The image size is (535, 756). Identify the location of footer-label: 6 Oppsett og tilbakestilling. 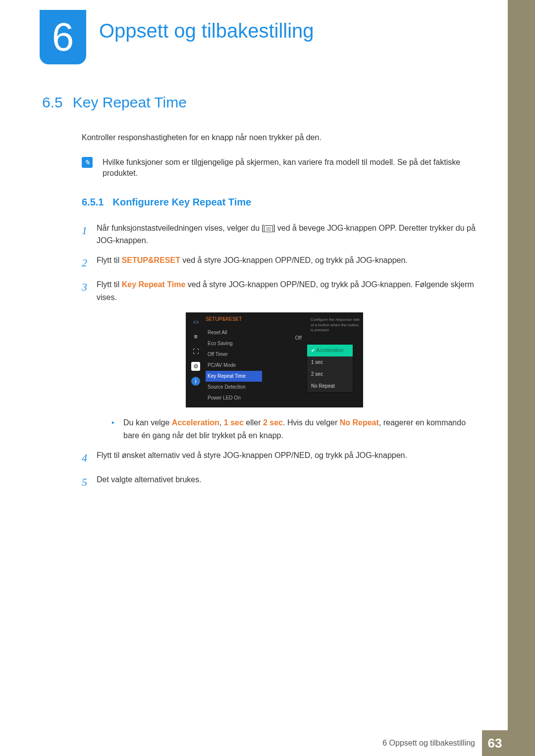
(429, 743).